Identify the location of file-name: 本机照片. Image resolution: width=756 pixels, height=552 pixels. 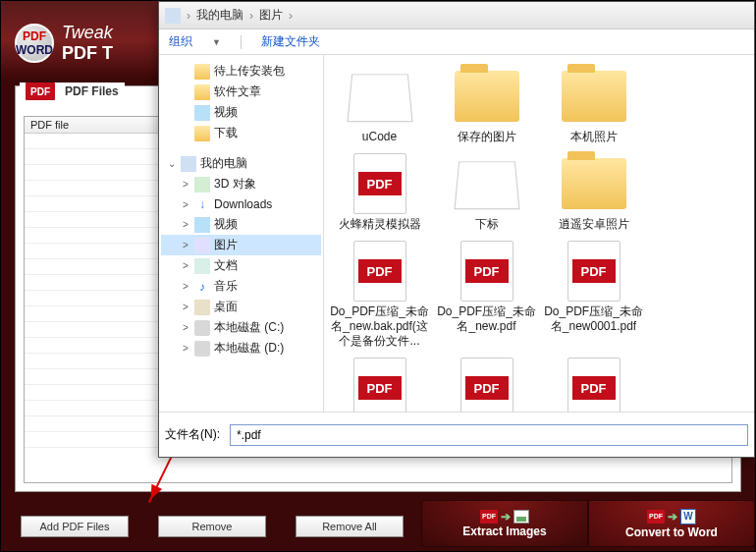
(594, 138).